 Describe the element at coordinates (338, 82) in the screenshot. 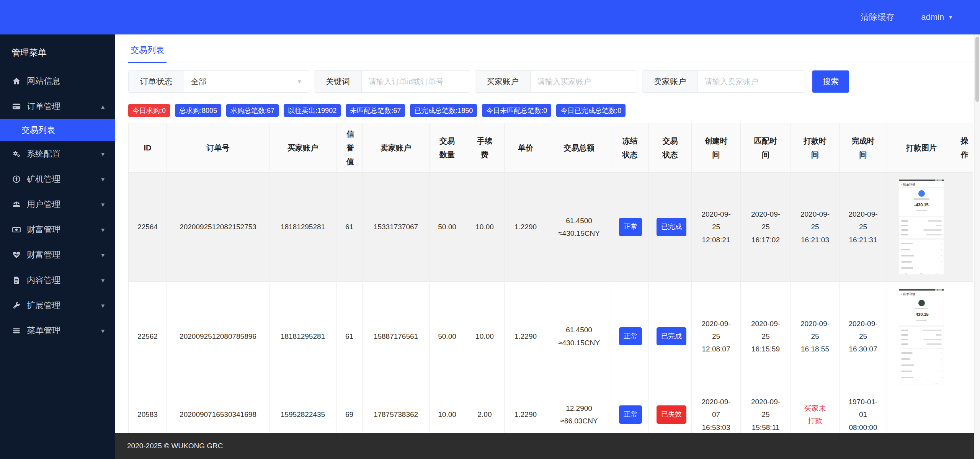

I see `keyword-label: 关键词` at that location.